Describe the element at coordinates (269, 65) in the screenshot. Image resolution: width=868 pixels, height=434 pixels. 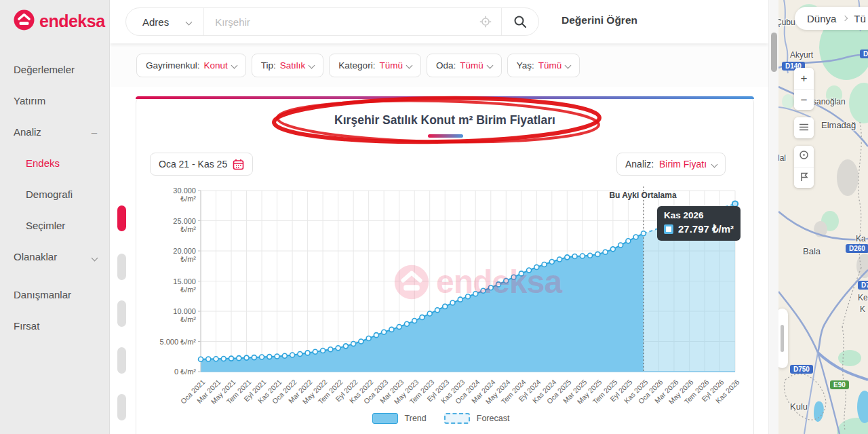
I see `filter-prefix: Tip:` at that location.